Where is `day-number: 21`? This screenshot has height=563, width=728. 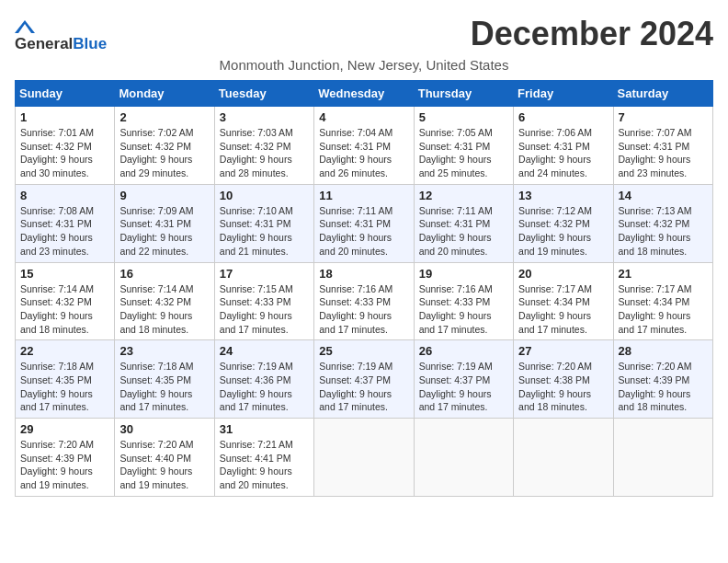 day-number: 21 is located at coordinates (664, 274).